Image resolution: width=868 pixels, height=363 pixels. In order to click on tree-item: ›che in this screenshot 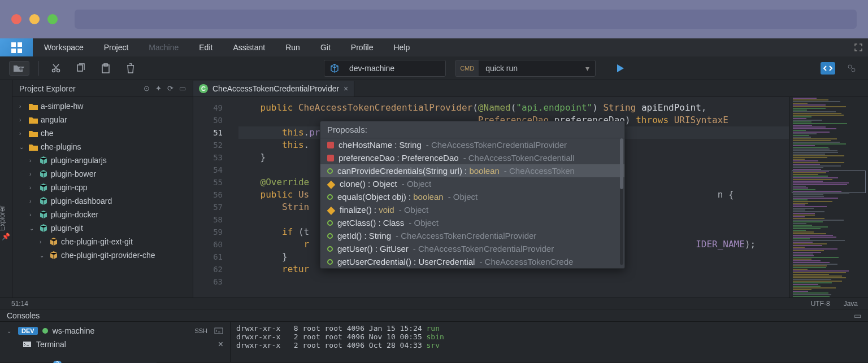, I will do `click(103, 133)`.